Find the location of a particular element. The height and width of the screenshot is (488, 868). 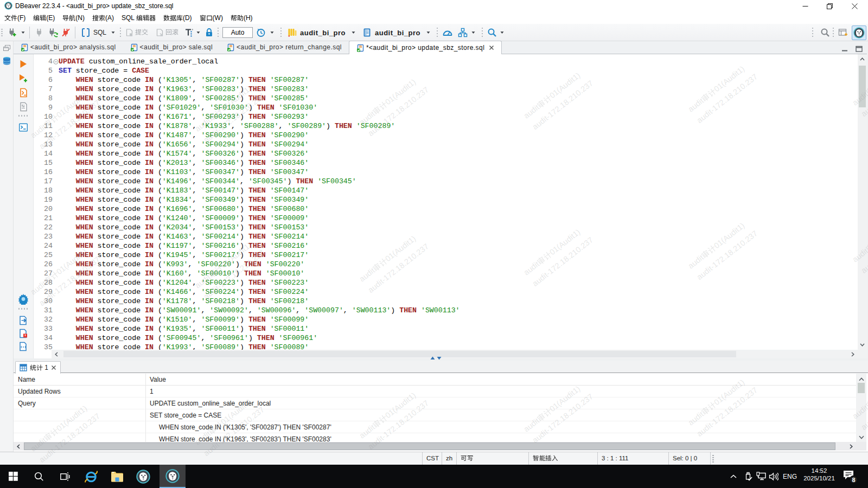

execute-statement-icon is located at coordinates (23, 64).